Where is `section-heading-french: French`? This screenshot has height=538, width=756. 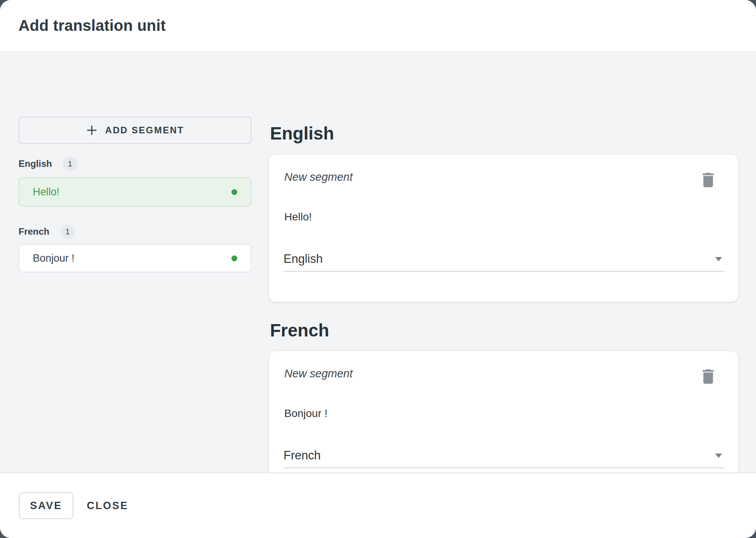
section-heading-french: French is located at coordinates (299, 330).